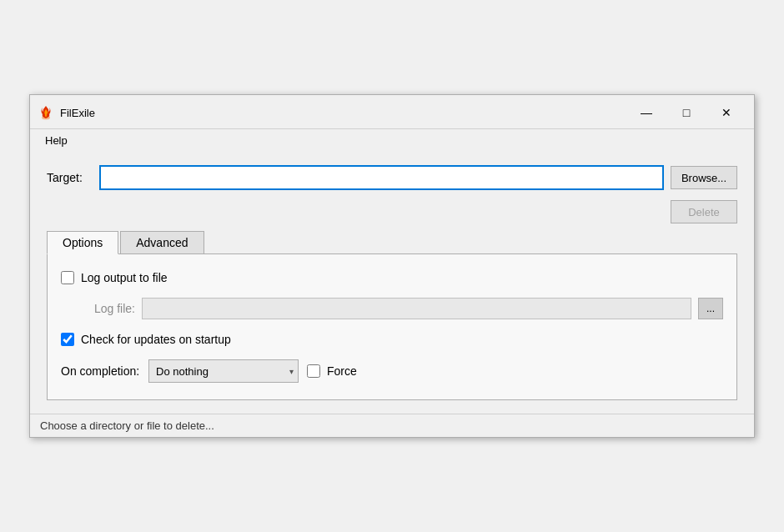 This screenshot has width=784, height=532. What do you see at coordinates (711, 309) in the screenshot?
I see `log-file-browse-button: ...` at bounding box center [711, 309].